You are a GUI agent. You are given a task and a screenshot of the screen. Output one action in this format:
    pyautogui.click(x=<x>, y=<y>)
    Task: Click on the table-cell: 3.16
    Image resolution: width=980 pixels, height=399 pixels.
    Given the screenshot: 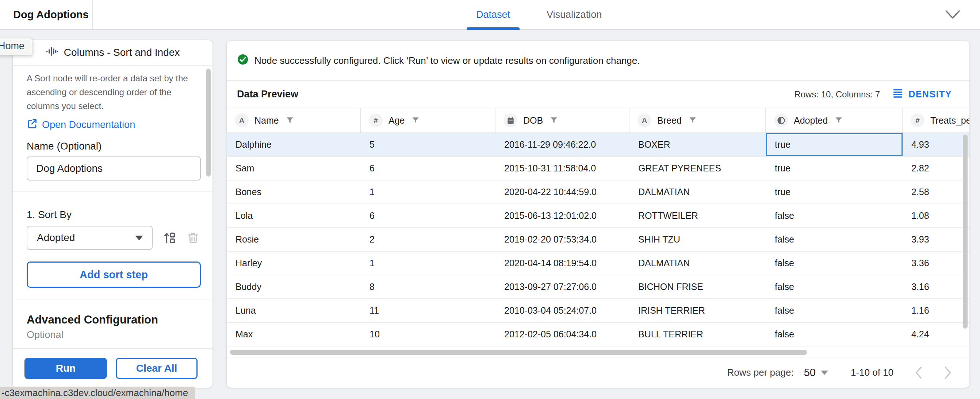 What is the action you would take?
    pyautogui.click(x=936, y=287)
    